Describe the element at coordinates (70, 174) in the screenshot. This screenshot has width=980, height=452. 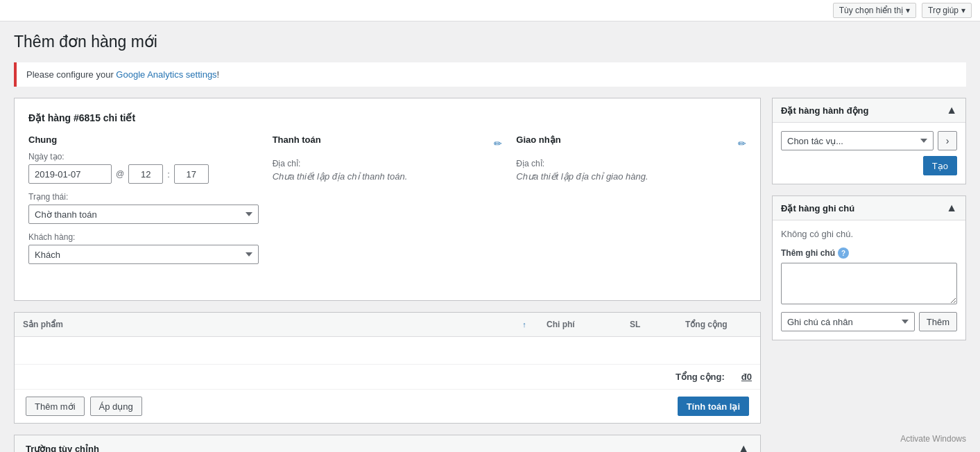
I see `date-input` at that location.